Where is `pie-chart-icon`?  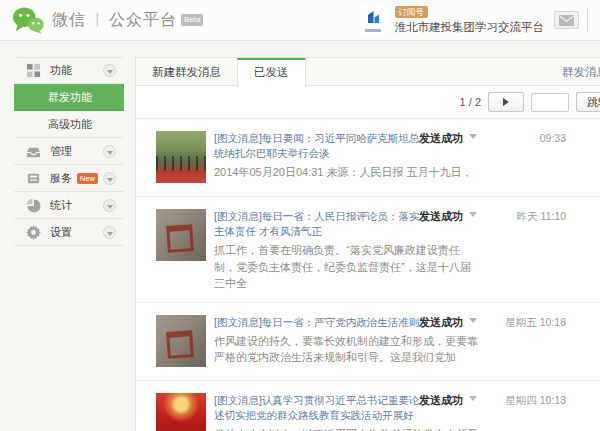
pie-chart-icon is located at coordinates (34, 206).